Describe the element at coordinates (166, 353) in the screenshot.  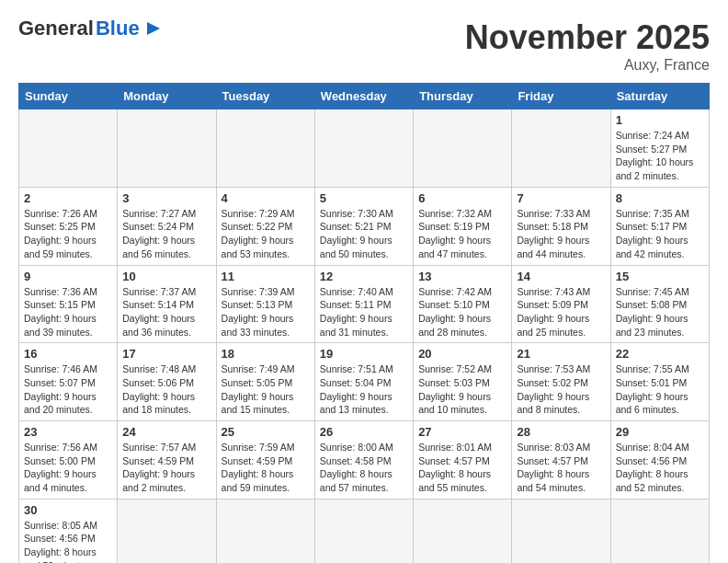
I see `day-number: 17` at that location.